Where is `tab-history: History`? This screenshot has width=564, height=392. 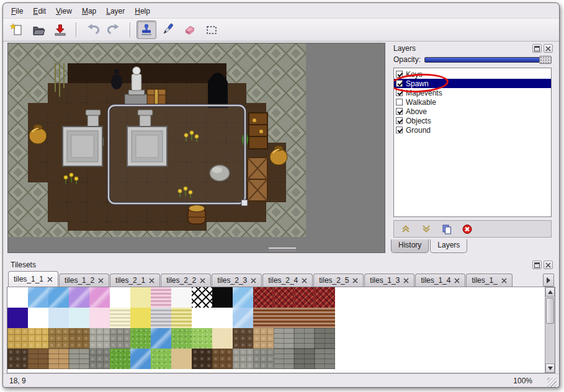 tab-history: History is located at coordinates (410, 246).